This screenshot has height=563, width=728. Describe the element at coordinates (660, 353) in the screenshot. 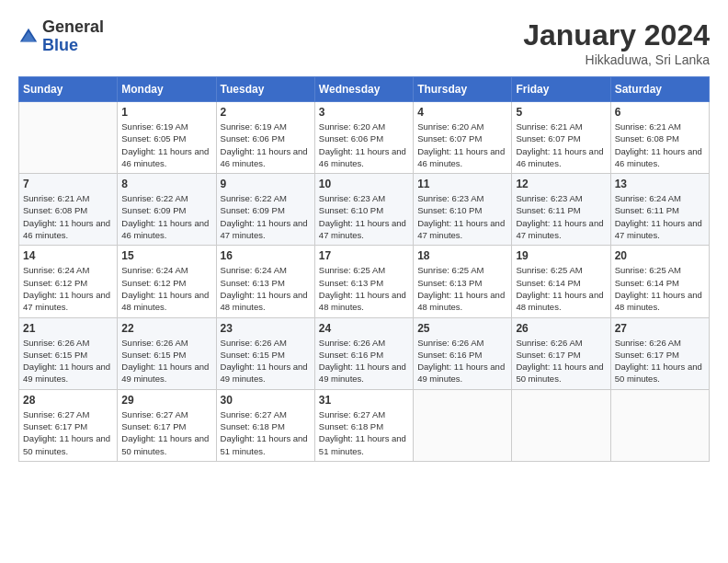

I see `calendar-cell: 27Sunrise: 6:26 AM Sunset: 6:17 PM Dayli…` at that location.